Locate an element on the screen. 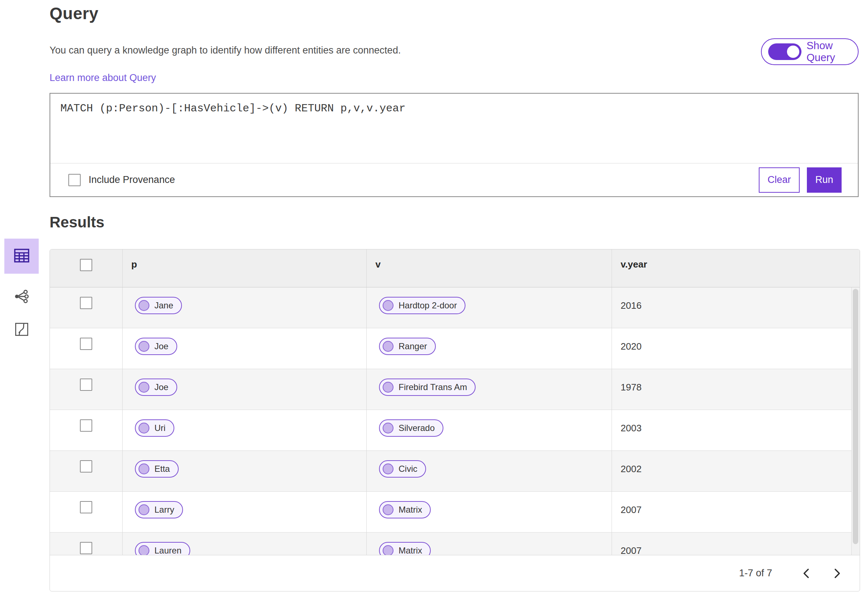 This screenshot has width=868, height=594. entity-pill: Firebird Trans Am is located at coordinates (427, 387).